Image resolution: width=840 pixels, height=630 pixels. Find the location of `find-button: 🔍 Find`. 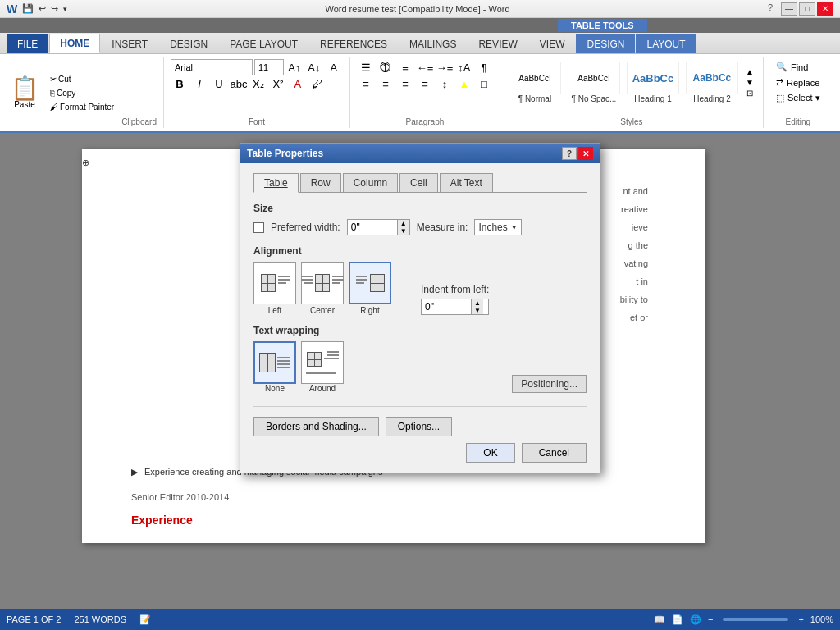

find-button: 🔍 Find is located at coordinates (792, 67).